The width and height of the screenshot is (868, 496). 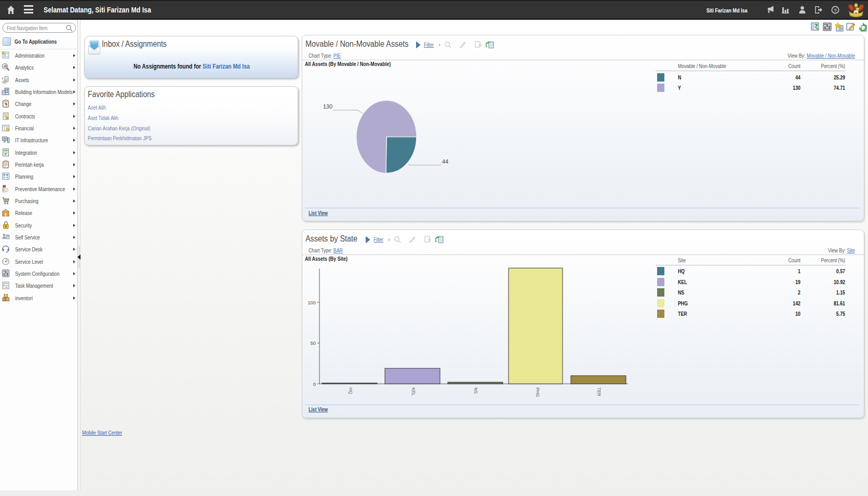 I want to click on svg-text: PHG, so click(x=538, y=392).